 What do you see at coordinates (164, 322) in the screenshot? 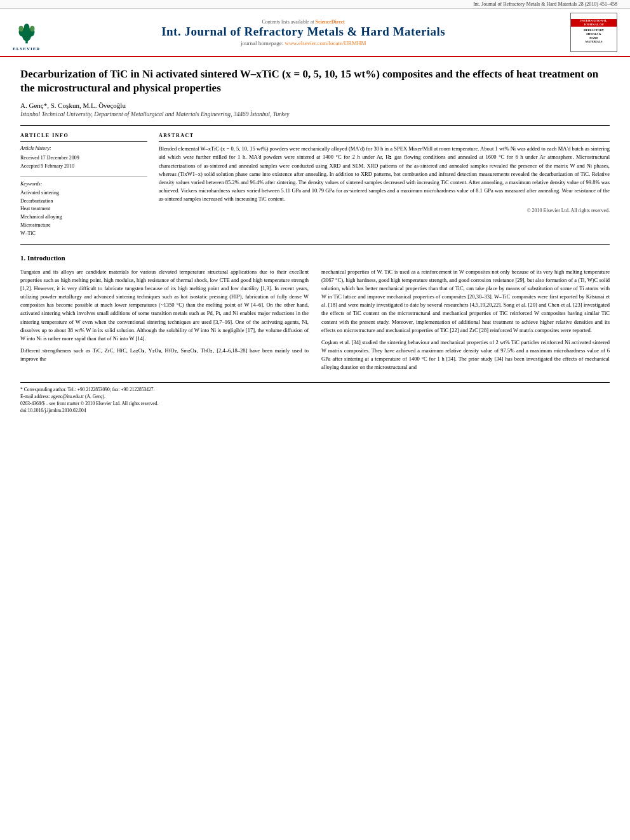
I see `intro-col-left: Tungsten and its alloys are candidate ma…` at bounding box center [164, 322].